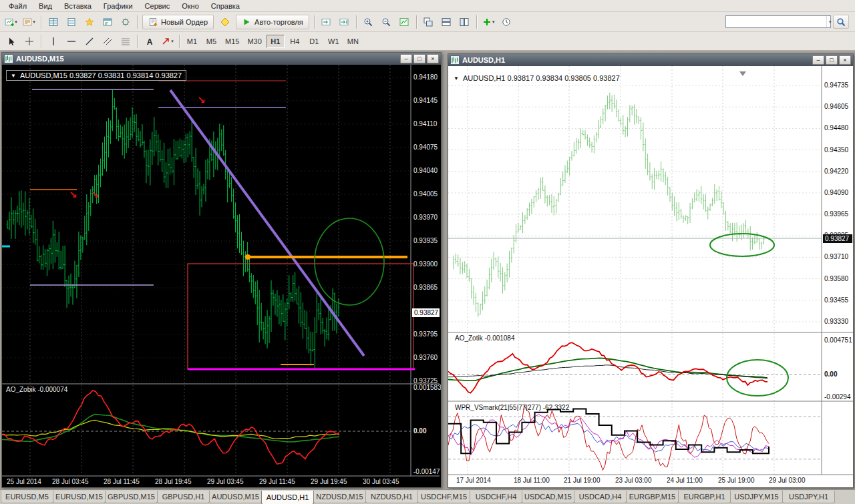 This screenshot has width=855, height=504. Describe the element at coordinates (548, 497) in the screenshot. I see `tab-usdcad-m15: USDCAD,M15` at that location.